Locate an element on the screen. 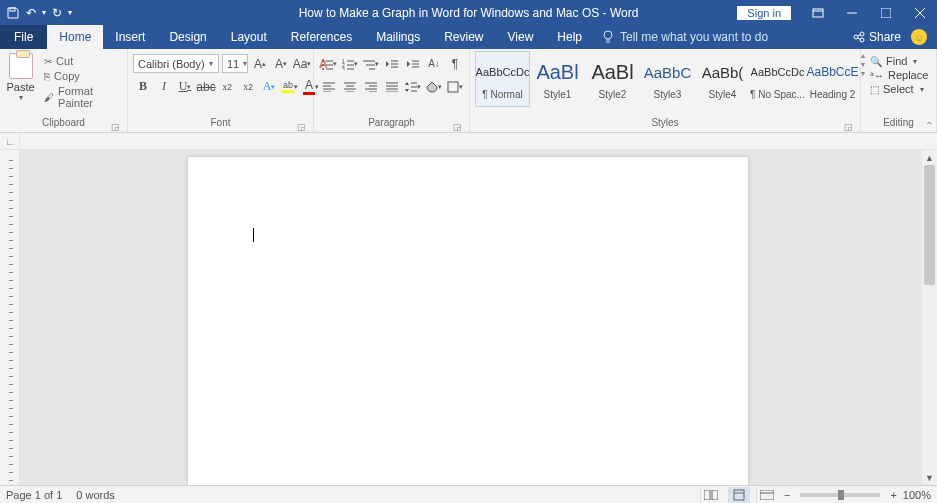  shrink-font-button: A▾ is located at coordinates (281, 64).